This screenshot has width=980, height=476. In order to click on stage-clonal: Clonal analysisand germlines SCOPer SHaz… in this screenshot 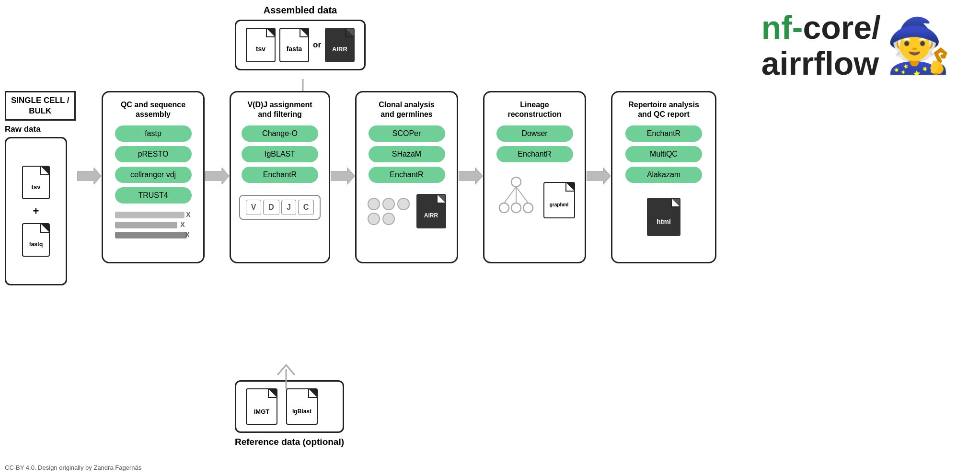, I will do `click(406, 177)`.